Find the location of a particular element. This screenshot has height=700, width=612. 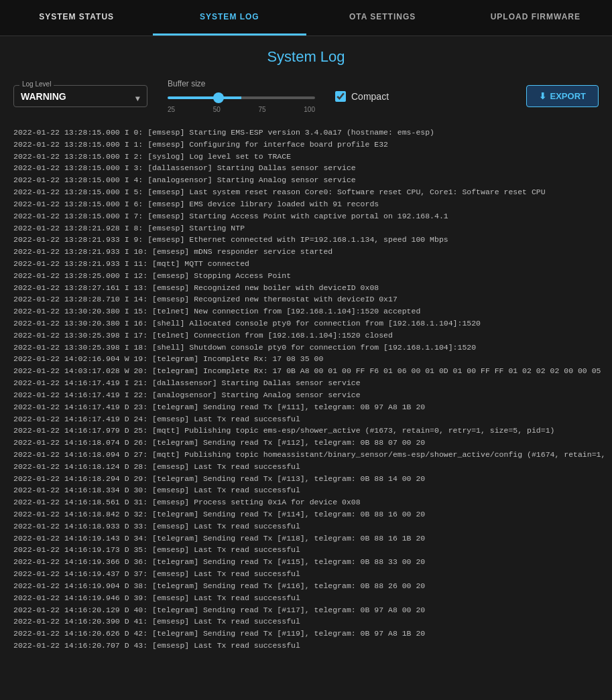

log-line: 2022-01-22 14:16:18.334 D 30: [emsesp] L… is located at coordinates (306, 490).